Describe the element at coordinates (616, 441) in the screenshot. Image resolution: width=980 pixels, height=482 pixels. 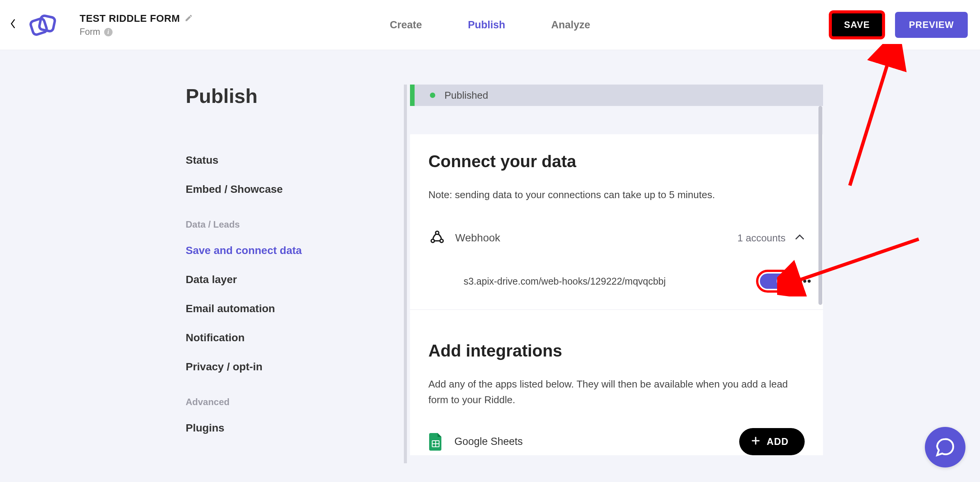
I see `integration-row-sheets: Google Sheets ADD` at that location.